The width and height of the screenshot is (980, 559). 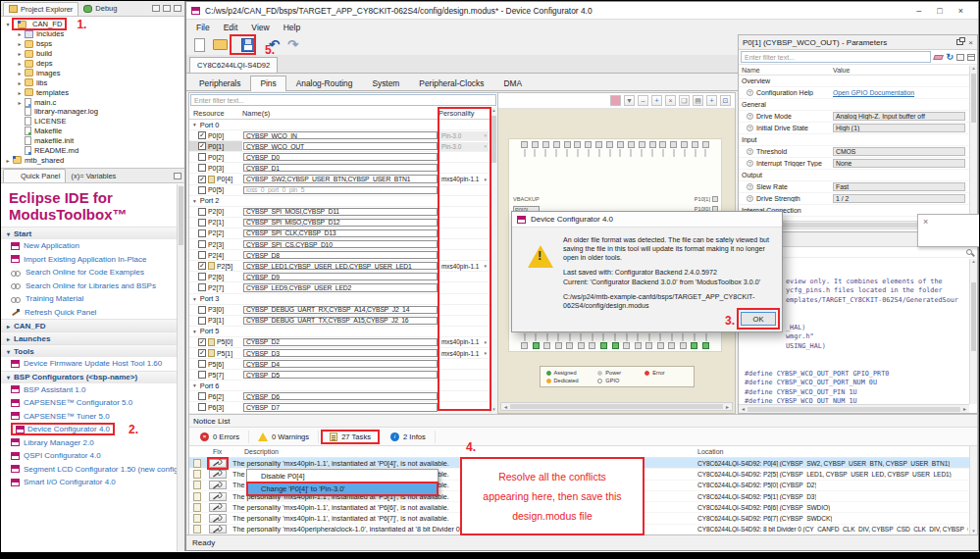 What do you see at coordinates (41, 9) in the screenshot?
I see `tab-project-explorer: Project Explorer` at bounding box center [41, 9].